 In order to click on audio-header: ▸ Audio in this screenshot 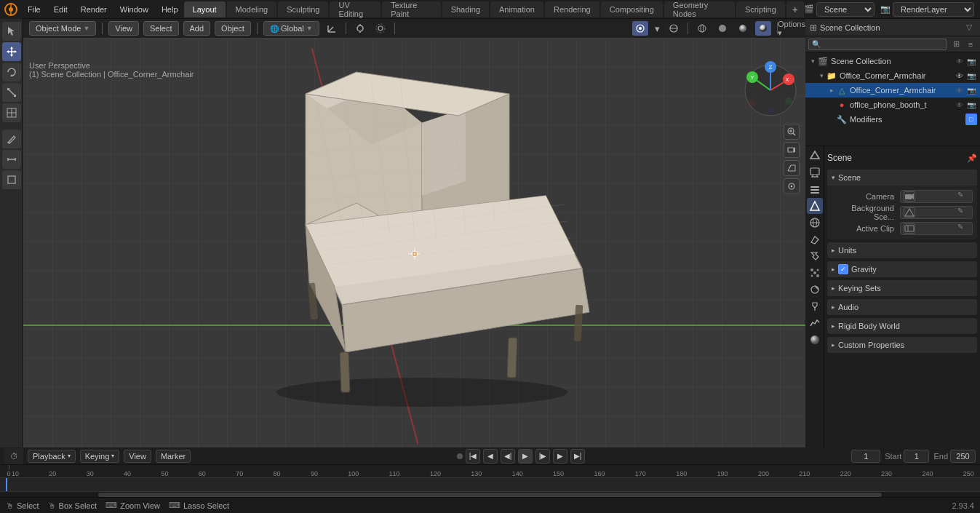, I will do `click(902, 307)`.